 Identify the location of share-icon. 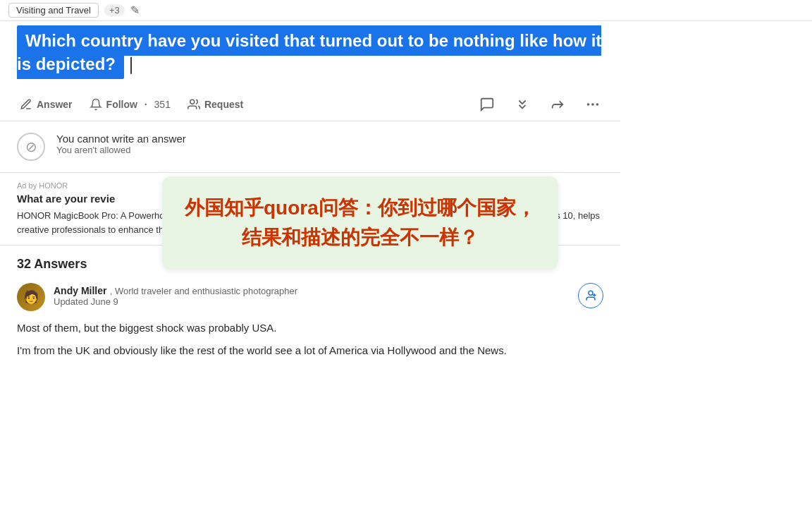
(558, 104).